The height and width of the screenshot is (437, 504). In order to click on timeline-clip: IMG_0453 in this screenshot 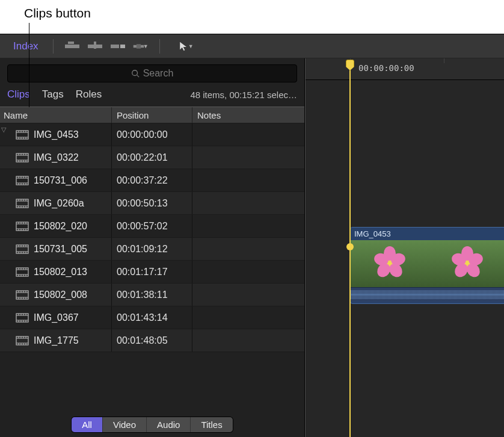, I will do `click(427, 265)`.